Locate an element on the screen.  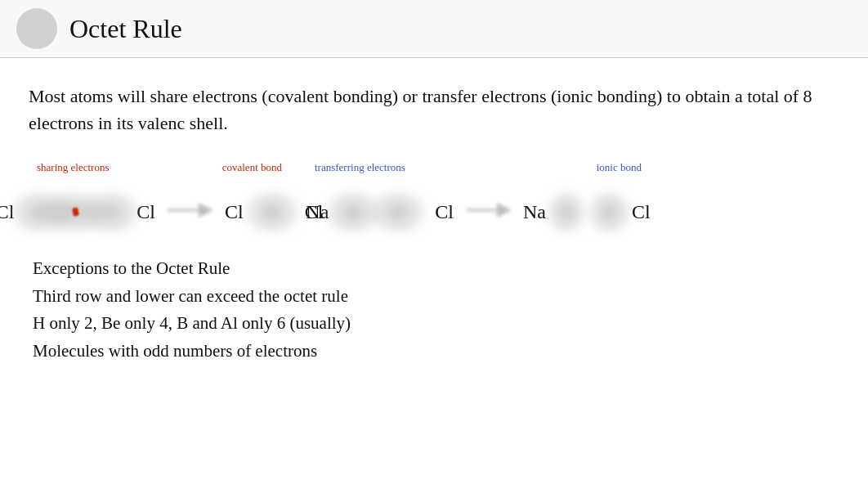
covalent-atom3: Cl is located at coordinates (234, 213).